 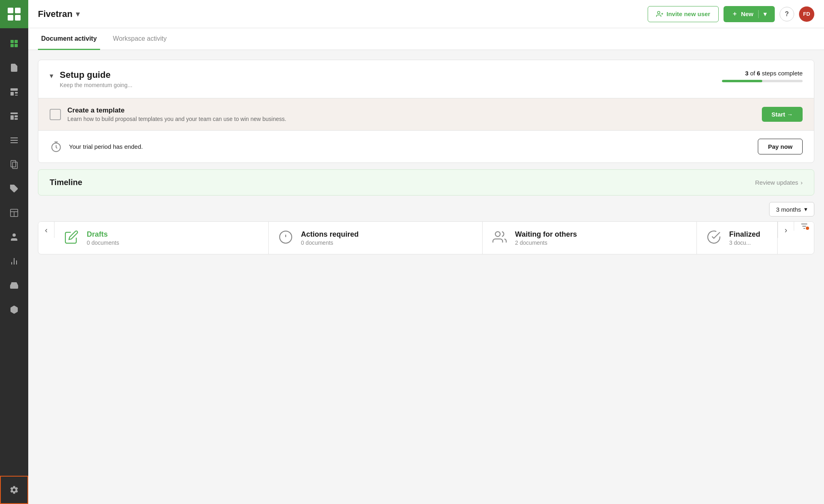 I want to click on new-button-label: New, so click(x=747, y=14).